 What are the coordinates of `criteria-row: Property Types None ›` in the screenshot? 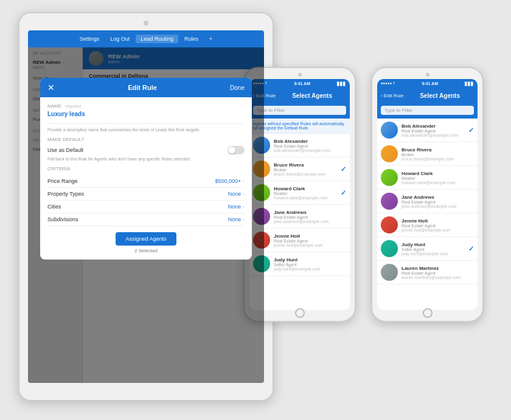 It's located at (146, 195).